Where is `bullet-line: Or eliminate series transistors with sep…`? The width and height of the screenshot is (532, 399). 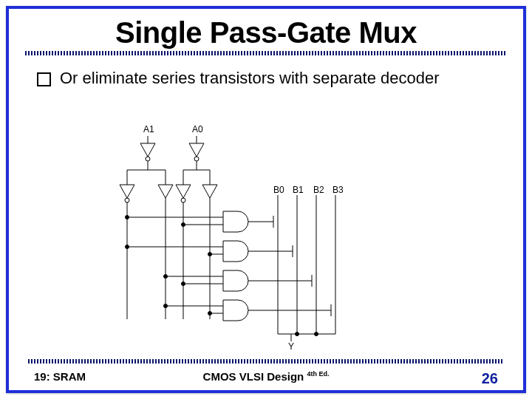 bullet-line: Or eliminate series transistors with sep… is located at coordinates (266, 78).